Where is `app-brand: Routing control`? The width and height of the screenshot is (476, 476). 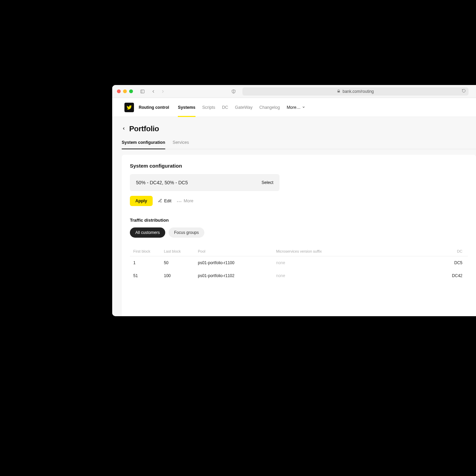
app-brand: Routing control is located at coordinates (154, 107).